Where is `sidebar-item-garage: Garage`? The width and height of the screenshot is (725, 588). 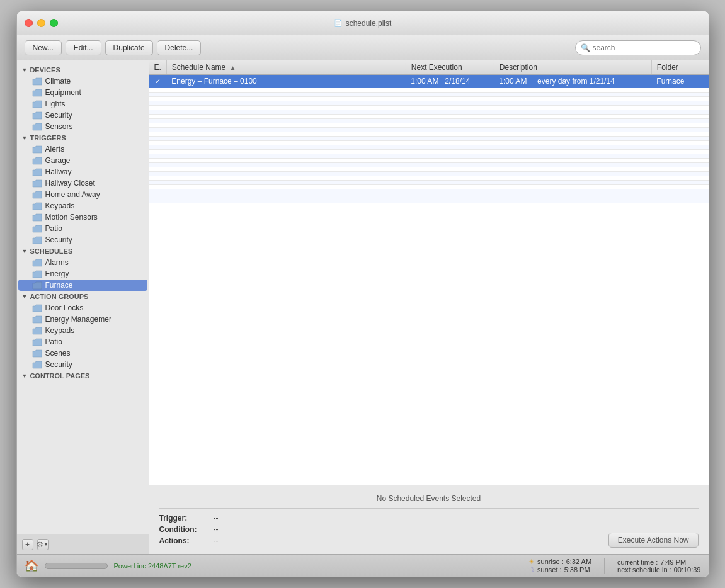
sidebar-item-garage: Garage is located at coordinates (83, 161).